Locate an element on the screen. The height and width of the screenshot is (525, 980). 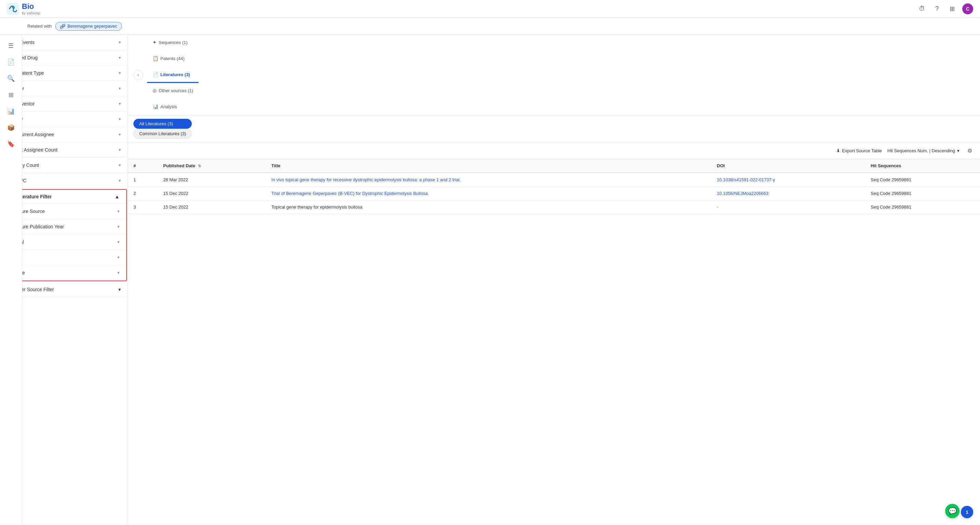
sort-label: Hit Sequences Num. | Descending is located at coordinates (921, 151).